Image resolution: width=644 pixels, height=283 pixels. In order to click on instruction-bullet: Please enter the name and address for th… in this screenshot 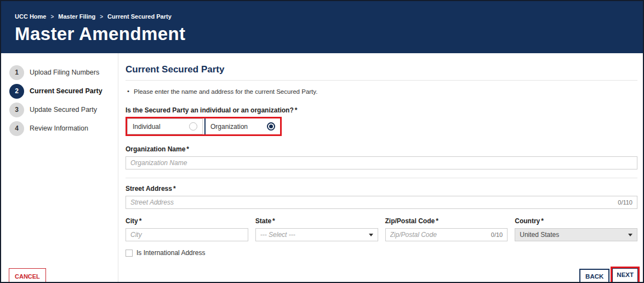, I will do `click(381, 92)`.